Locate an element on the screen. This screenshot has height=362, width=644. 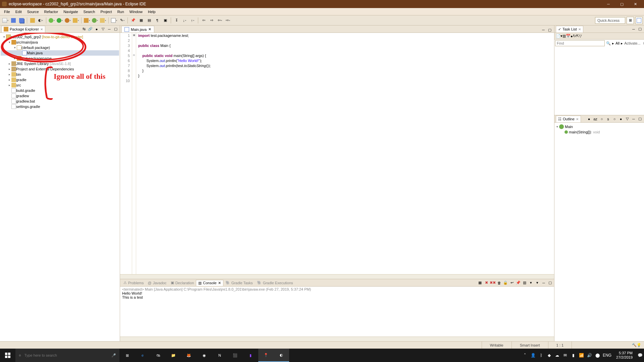
minecraft-icon: ⬛ is located at coordinates (235, 355).